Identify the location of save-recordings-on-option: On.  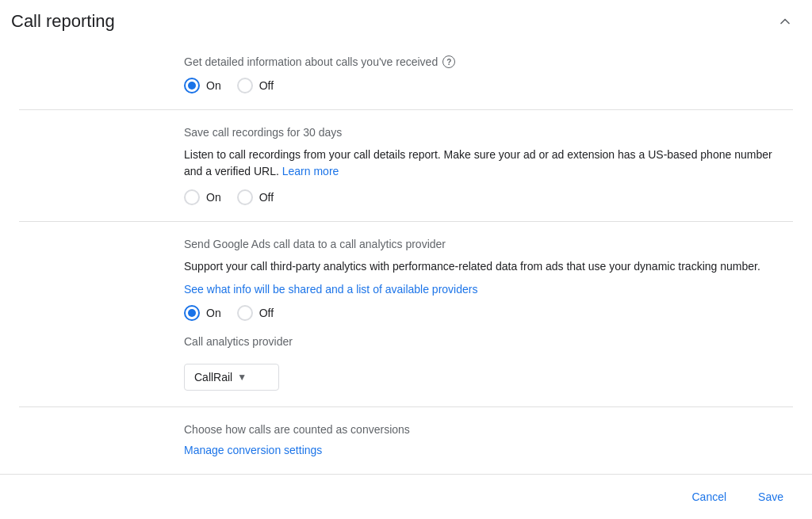
(203, 197).